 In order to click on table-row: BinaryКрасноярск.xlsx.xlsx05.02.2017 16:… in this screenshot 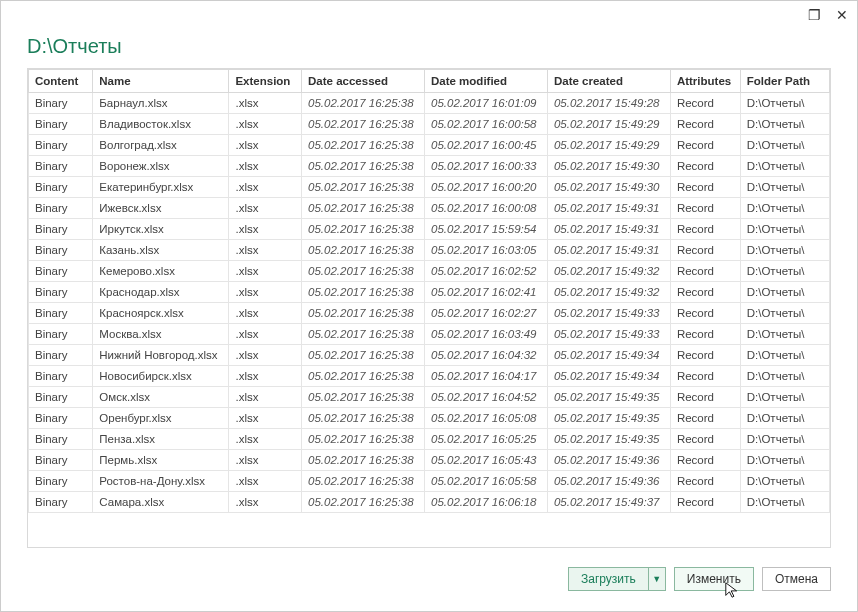, I will do `click(430, 314)`.